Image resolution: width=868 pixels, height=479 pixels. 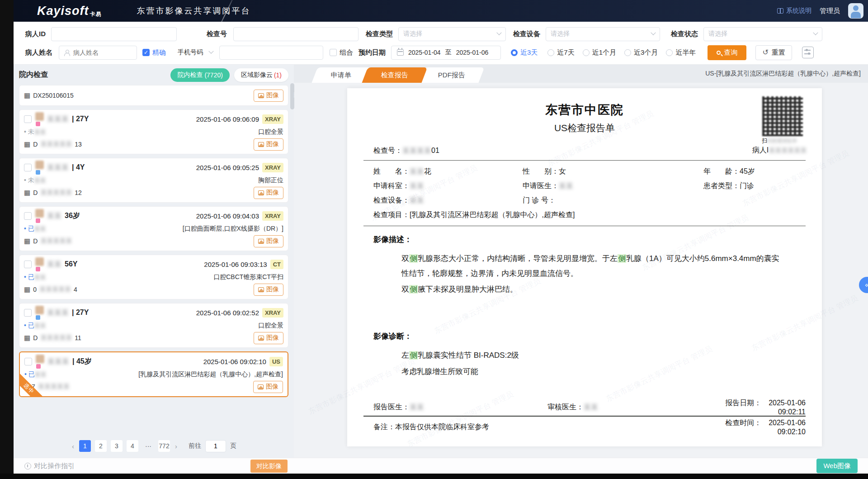 I want to click on tab-request-form: 申请单, so click(x=341, y=75).